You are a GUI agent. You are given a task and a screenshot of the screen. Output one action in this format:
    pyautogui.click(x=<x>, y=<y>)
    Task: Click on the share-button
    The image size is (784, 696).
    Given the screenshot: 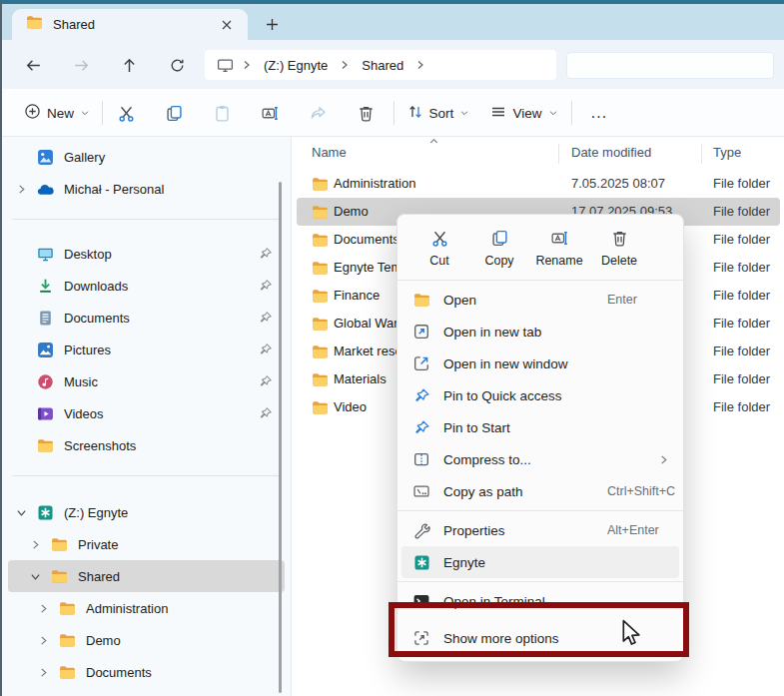 What is the action you would take?
    pyautogui.click(x=318, y=113)
    